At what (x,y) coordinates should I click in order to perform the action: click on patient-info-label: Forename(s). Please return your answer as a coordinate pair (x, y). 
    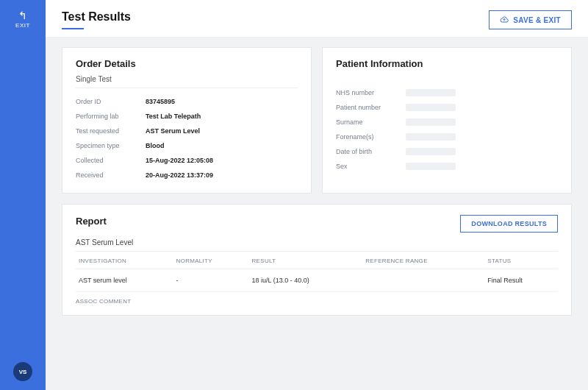
    Looking at the image, I should click on (370, 137).